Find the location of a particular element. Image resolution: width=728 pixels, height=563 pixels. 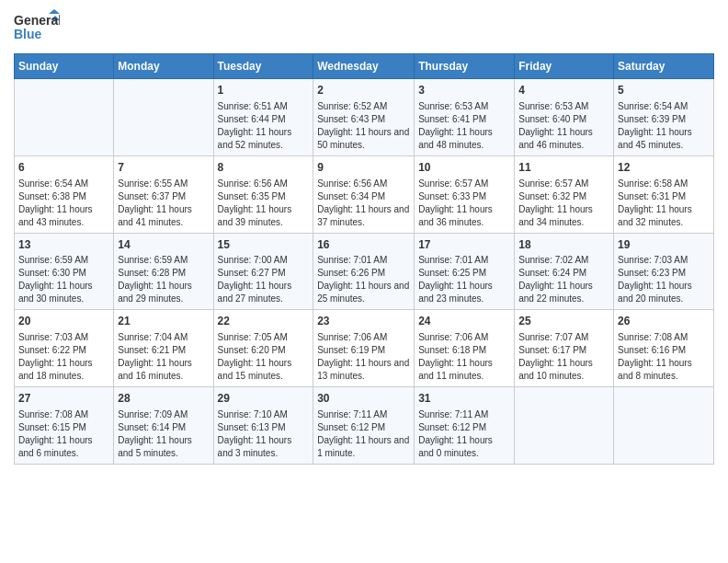

day-info: Sunrise: 7:04 AM is located at coordinates (164, 338).